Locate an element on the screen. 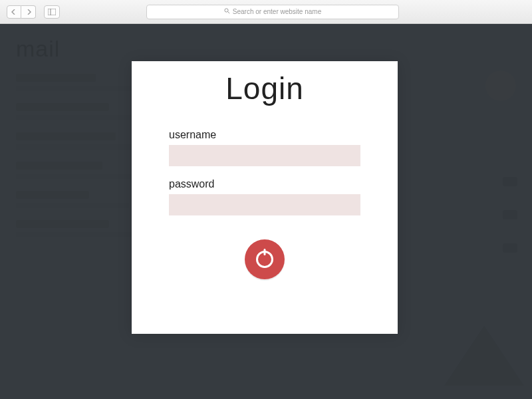  url-bar: Search or enter website name is located at coordinates (273, 12).